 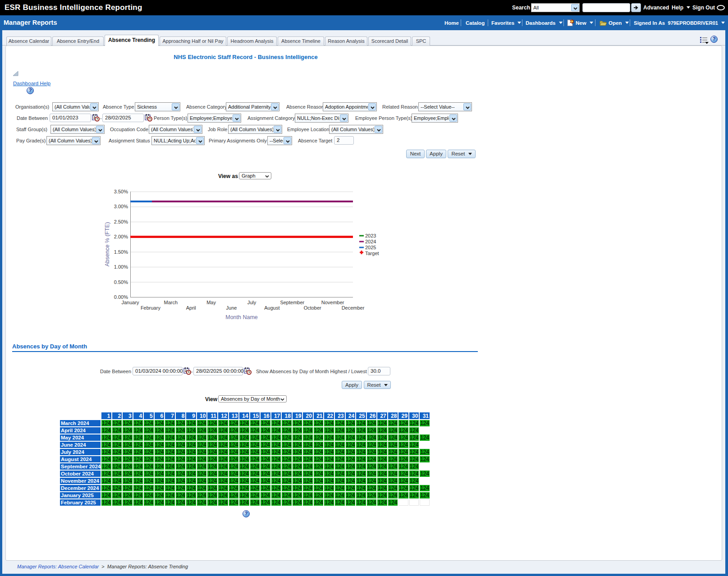 I want to click on svg-text: August, so click(x=272, y=308).